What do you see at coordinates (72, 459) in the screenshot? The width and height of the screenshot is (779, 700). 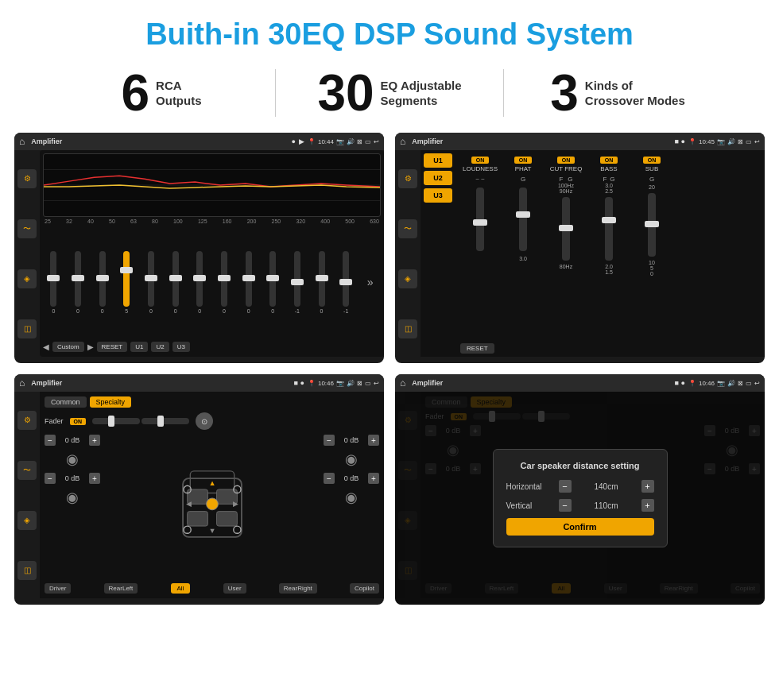 I see `fader-speaker-icon-1: ◉` at bounding box center [72, 459].